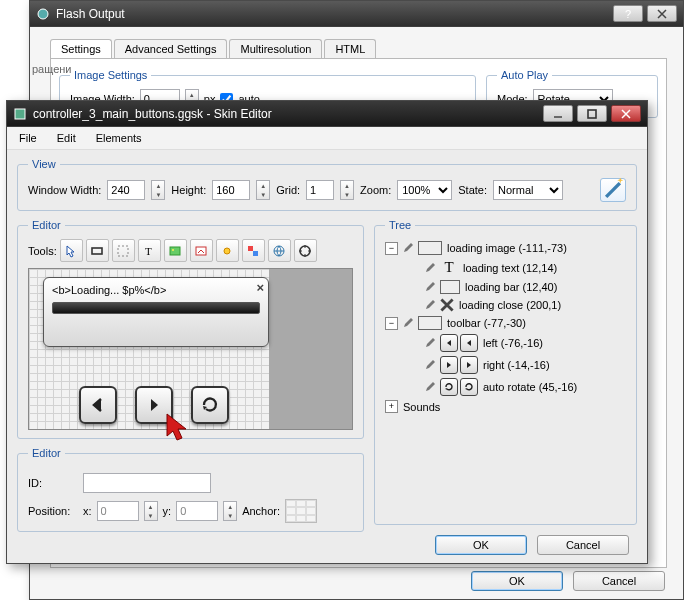 The height and width of the screenshot is (600, 684). What do you see at coordinates (592, 114) in the screenshot?
I see `maximize-button` at bounding box center [592, 114].